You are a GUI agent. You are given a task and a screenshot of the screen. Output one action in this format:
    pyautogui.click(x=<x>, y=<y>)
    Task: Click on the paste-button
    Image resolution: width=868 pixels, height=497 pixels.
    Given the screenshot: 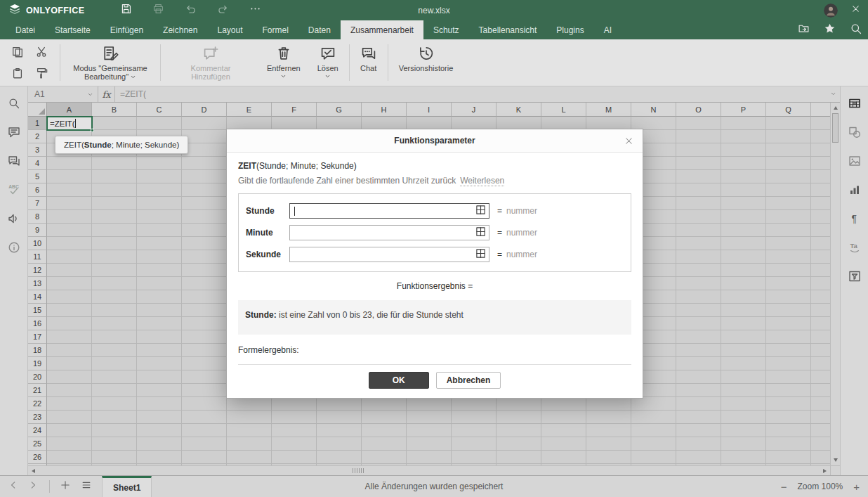 What is the action you would take?
    pyautogui.click(x=18, y=75)
    